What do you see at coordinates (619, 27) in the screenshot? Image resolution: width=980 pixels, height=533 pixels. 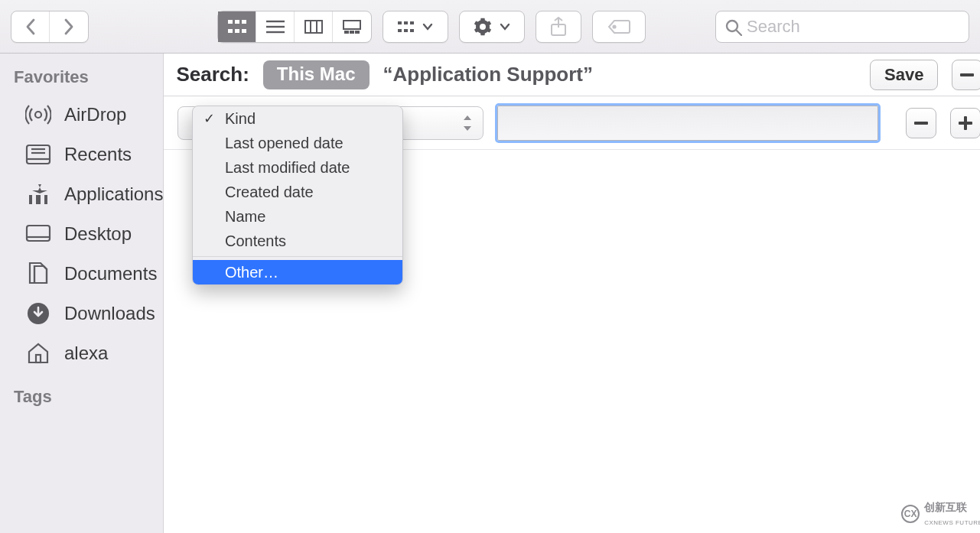 I see `tag-button-group` at bounding box center [619, 27].